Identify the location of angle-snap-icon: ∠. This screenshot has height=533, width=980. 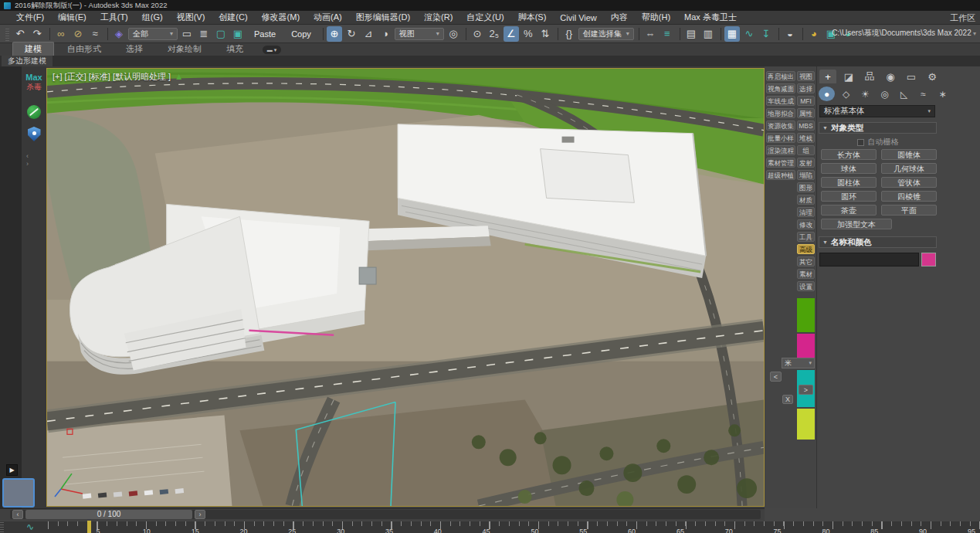
(511, 34).